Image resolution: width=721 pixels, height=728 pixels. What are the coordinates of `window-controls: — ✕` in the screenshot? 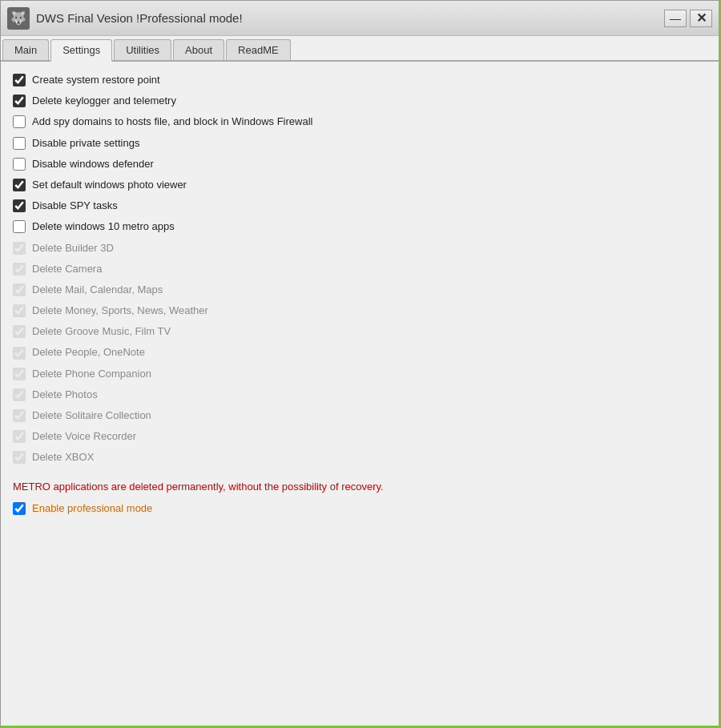 It's located at (688, 18).